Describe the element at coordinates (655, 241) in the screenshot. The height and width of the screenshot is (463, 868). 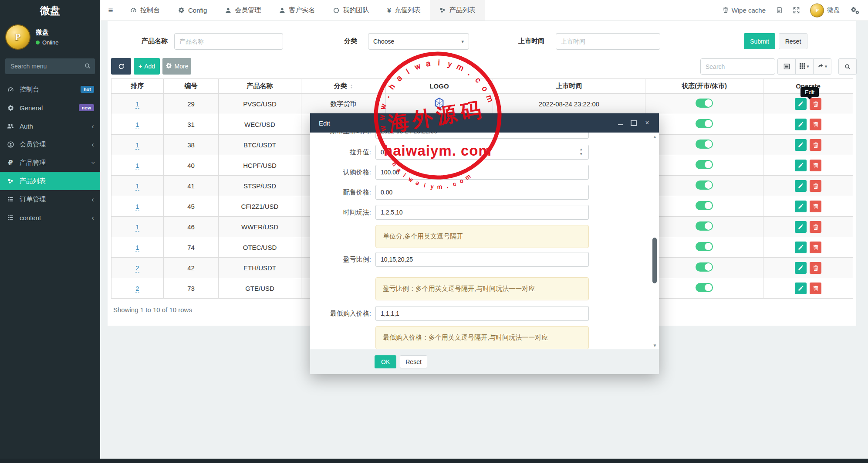
I see `modal-scrollbar: ▲ ▼` at that location.